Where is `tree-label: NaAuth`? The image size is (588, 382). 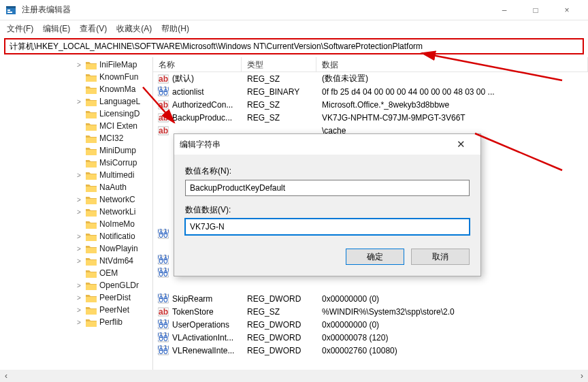
tree-label: NaAuth is located at coordinates (113, 187).